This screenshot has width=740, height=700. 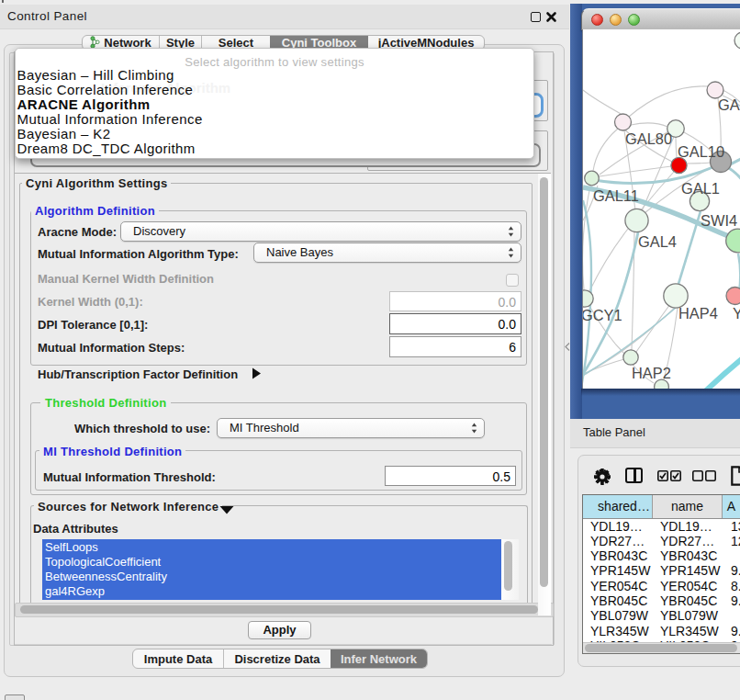 What do you see at coordinates (616, 196) in the screenshot?
I see `svg-text: GAL11` at bounding box center [616, 196].